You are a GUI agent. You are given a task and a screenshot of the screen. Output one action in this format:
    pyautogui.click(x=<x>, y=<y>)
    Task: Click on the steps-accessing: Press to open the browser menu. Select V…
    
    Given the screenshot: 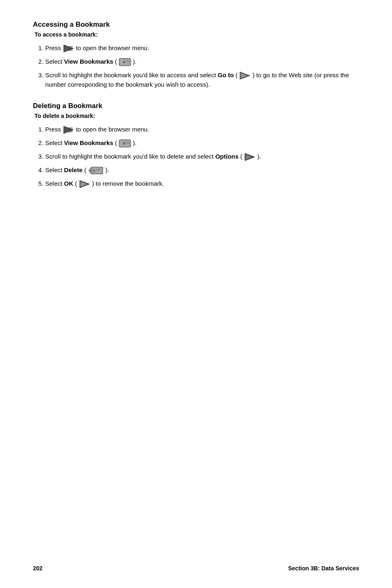 What is the action you would take?
    pyautogui.click(x=202, y=67)
    